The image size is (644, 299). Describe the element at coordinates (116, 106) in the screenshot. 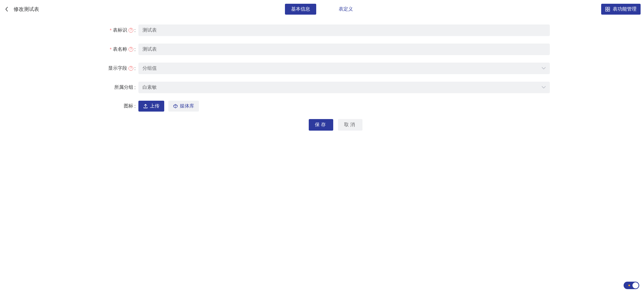

I see `label-icon: 图标 :` at that location.